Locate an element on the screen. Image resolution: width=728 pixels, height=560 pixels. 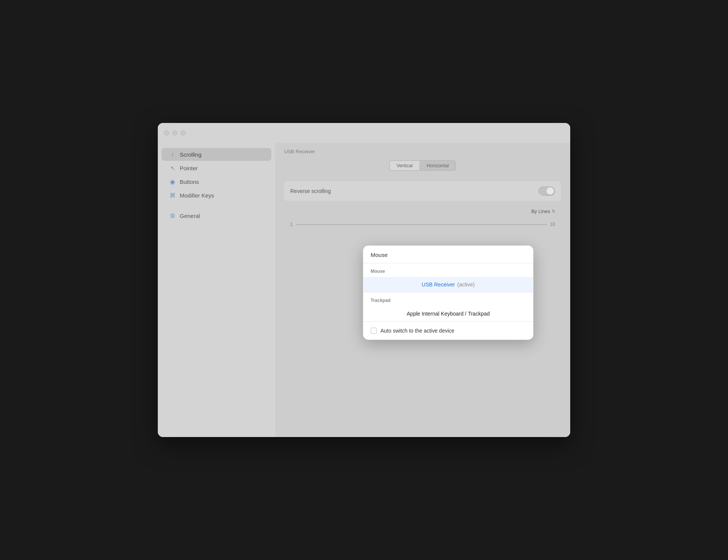
sidebar-item-buttons: ◉ Buttons is located at coordinates (216, 182).